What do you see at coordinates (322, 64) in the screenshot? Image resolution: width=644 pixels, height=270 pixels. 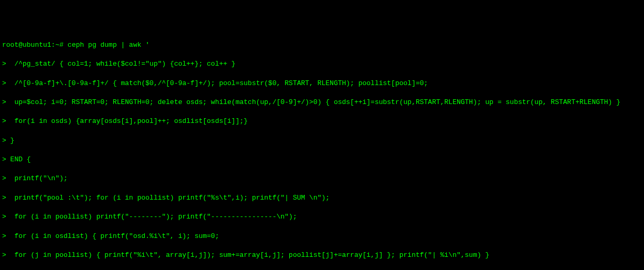 I see `script-line: > /^pg_stat/ { col=1; while($col!="up") …` at bounding box center [322, 64].